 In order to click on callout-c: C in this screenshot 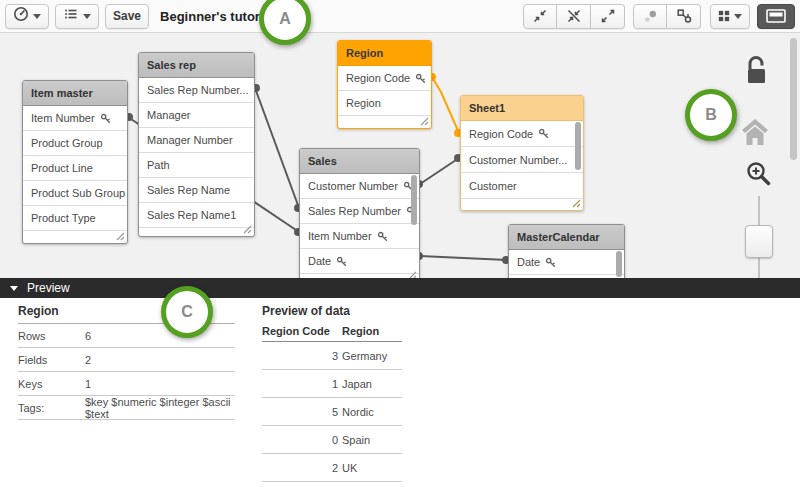, I will do `click(187, 312)`.